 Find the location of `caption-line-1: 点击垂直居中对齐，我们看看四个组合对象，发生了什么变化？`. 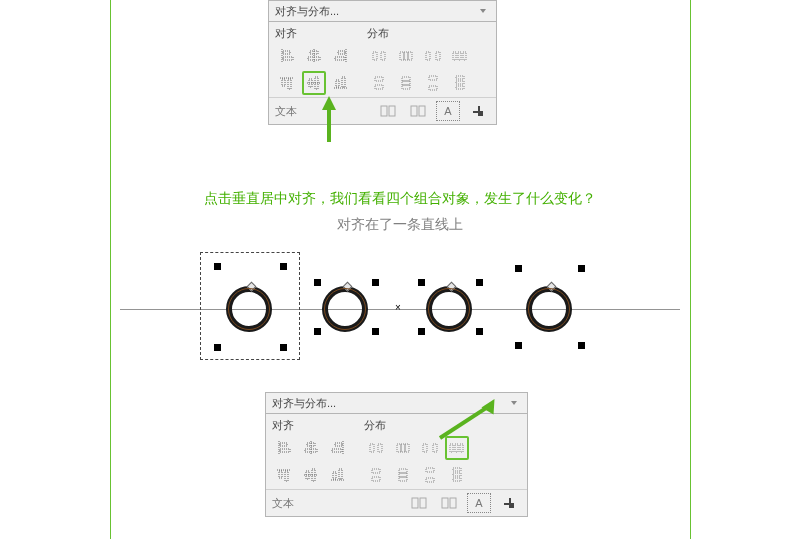

caption-line-1: 点击垂直居中对齐，我们看看四个组合对象，发生了什么变化？ is located at coordinates (400, 199).